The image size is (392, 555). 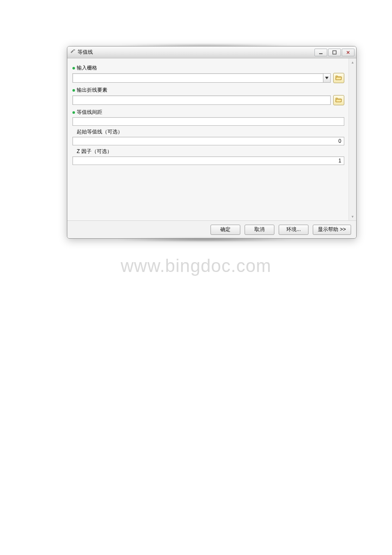 What do you see at coordinates (352, 139) in the screenshot?
I see `vertical-scrollbar: ▲ ▼` at bounding box center [352, 139].